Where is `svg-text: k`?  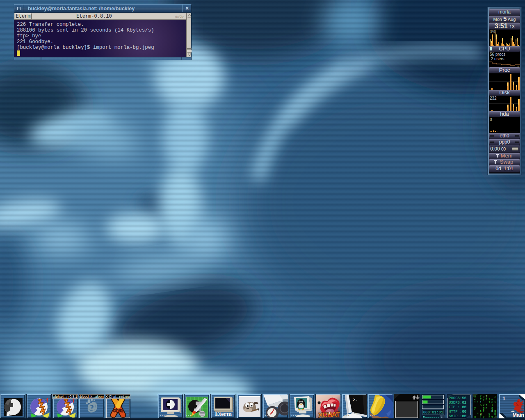 svg-text: k is located at coordinates (489, 417).